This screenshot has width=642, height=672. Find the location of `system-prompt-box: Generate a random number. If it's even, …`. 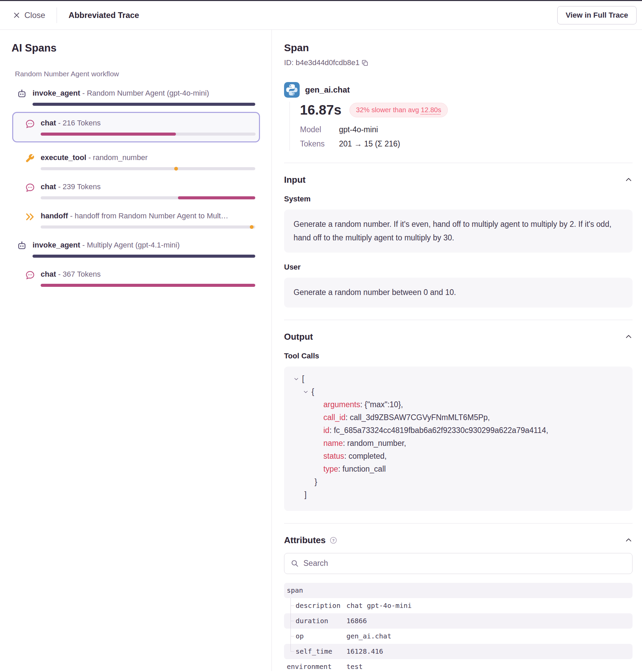

system-prompt-box: Generate a random number. If it's even, … is located at coordinates (458, 231).